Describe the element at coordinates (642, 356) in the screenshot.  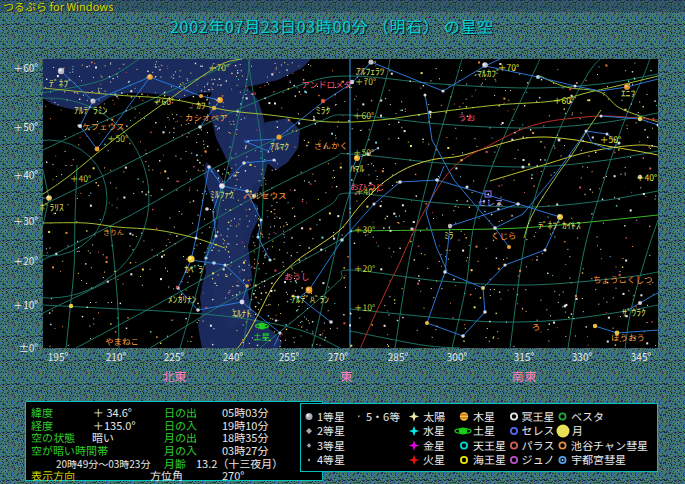
I see `svg-text: 345°` at that location.